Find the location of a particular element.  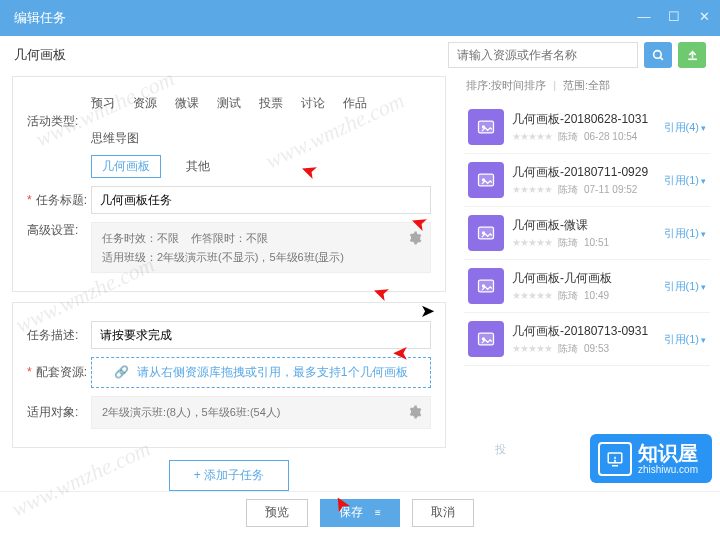

resource-body: 几何画板-微课★★★★★陈琦10:51 is located at coordinates (584, 234).